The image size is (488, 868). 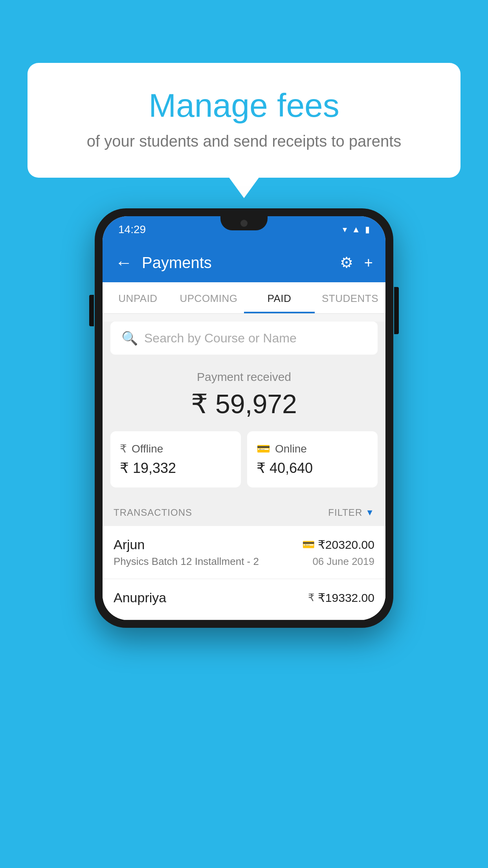 What do you see at coordinates (176, 449) in the screenshot?
I see `offline-card-header: ₹ Offline` at bounding box center [176, 449].